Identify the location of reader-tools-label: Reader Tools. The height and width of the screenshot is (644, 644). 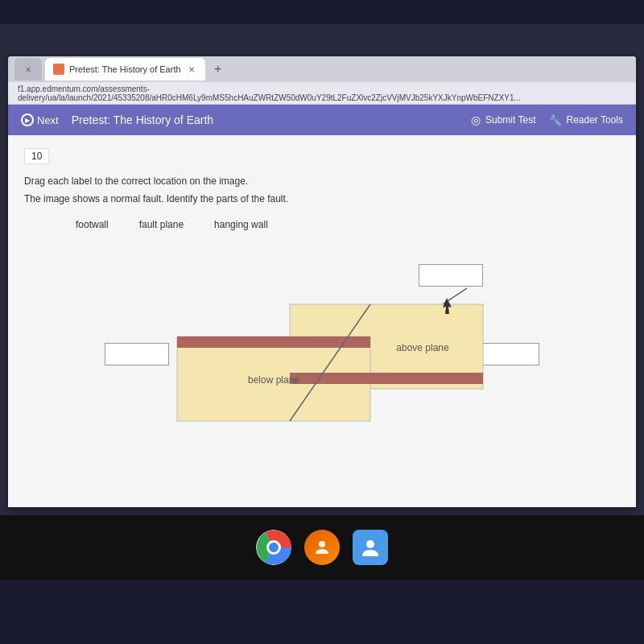
(596, 120).